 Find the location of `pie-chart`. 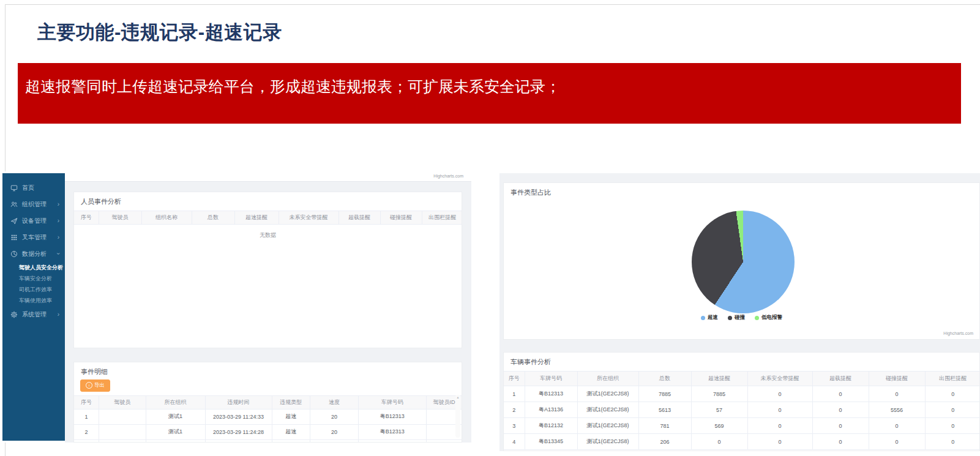

pie-chart is located at coordinates (743, 262).